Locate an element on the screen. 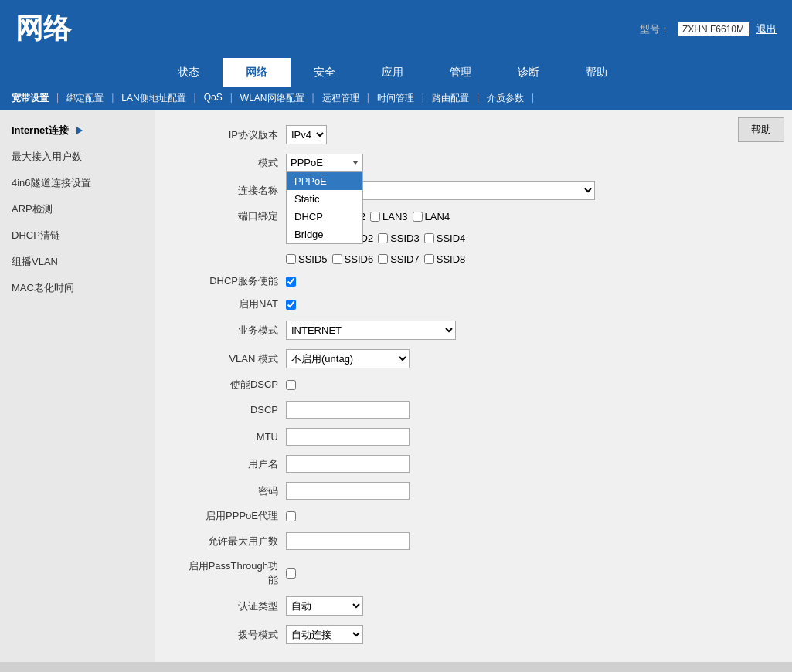  checkbox-ssid3 is located at coordinates (383, 238).